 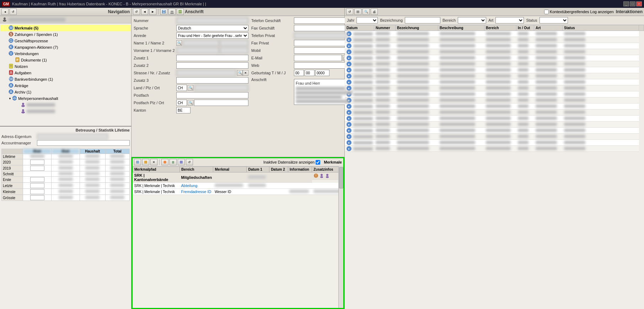 I want to click on th-nummer: Nummer, so click(x=385, y=28).